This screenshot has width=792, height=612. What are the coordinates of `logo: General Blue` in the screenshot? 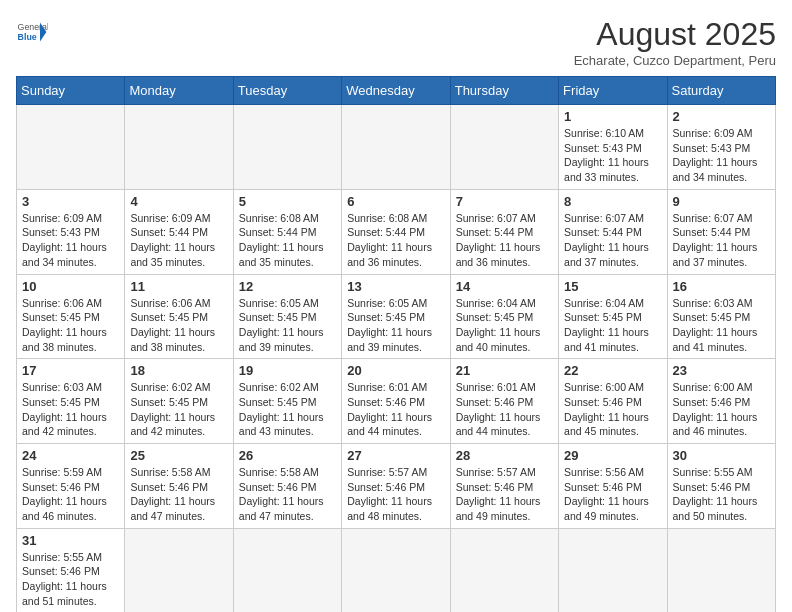 It's located at (32, 32).